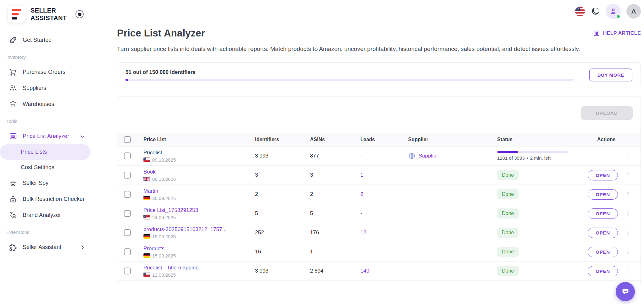  I want to click on column-header-status: Status, so click(537, 140).